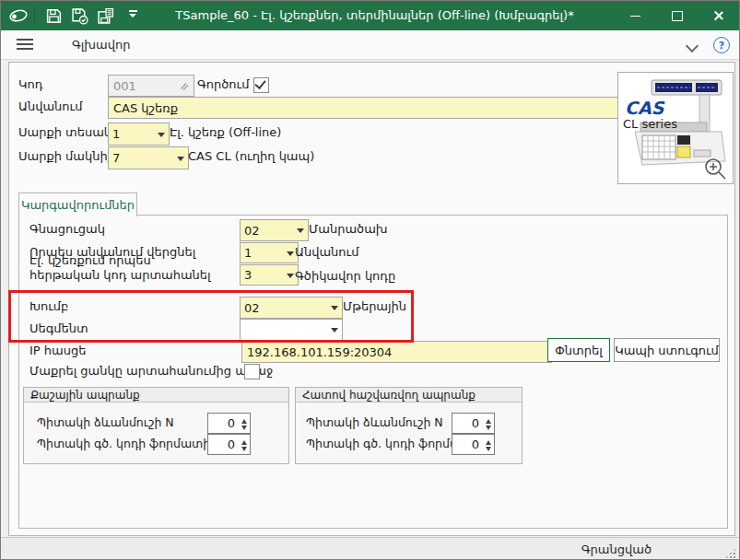 The width and height of the screenshot is (740, 560). What do you see at coordinates (722, 45) in the screenshot?
I see `help-button: ?` at bounding box center [722, 45].